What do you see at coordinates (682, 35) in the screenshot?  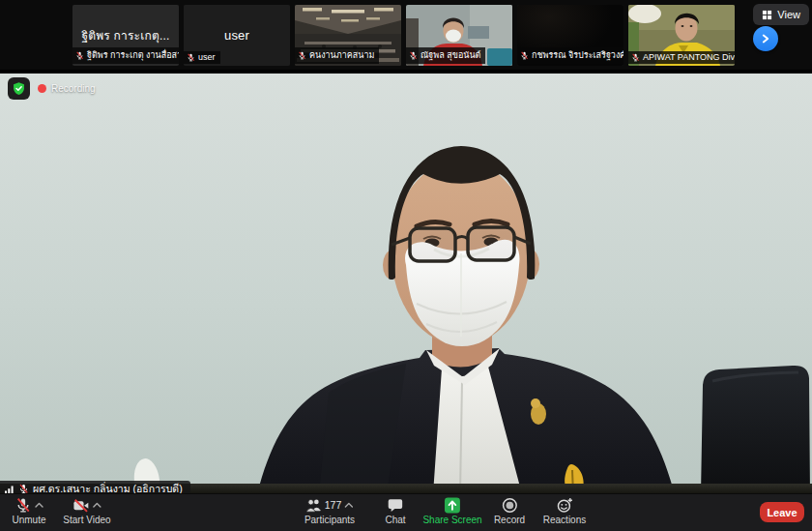 I see `participant-thumbnail-6: APIWAT PANTONG Divi...` at bounding box center [682, 35].